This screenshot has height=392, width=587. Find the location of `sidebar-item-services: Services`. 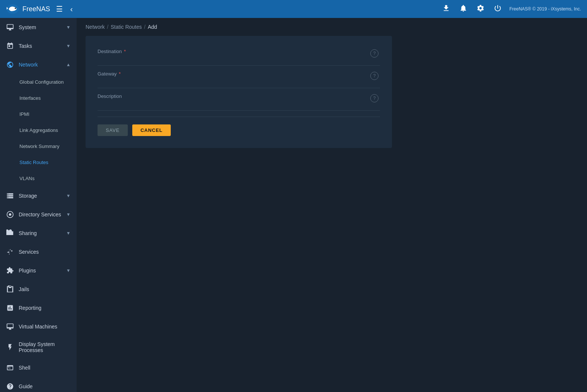

sidebar-item-services: Services is located at coordinates (38, 252).